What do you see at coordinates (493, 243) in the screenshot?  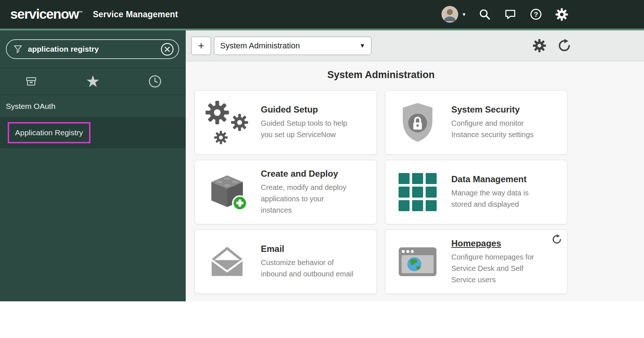 I see `homepages-link: Homepages` at bounding box center [493, 243].